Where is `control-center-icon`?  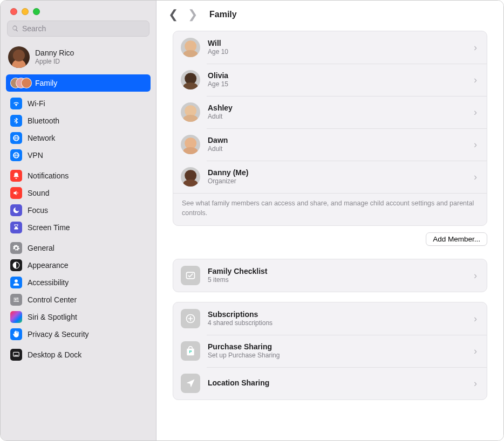
control-center-icon is located at coordinates (16, 300).